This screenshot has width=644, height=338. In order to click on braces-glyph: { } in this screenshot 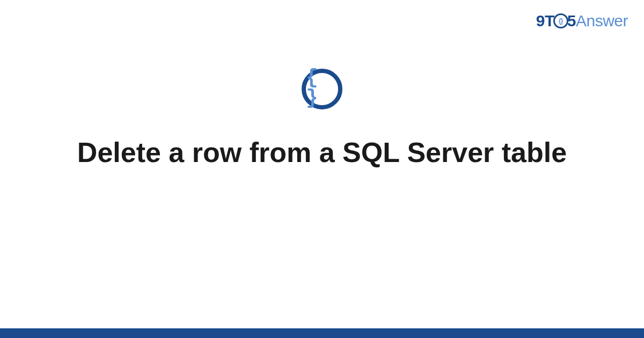, I will do `click(322, 88)`.